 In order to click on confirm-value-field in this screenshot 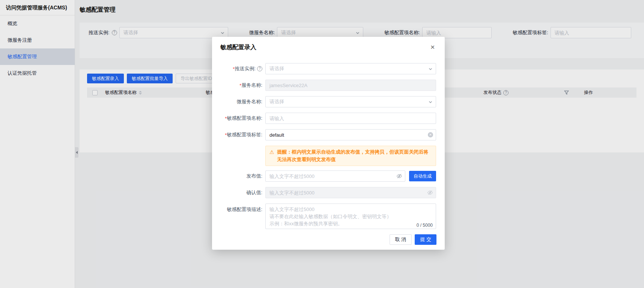, I will do `click(351, 193)`.